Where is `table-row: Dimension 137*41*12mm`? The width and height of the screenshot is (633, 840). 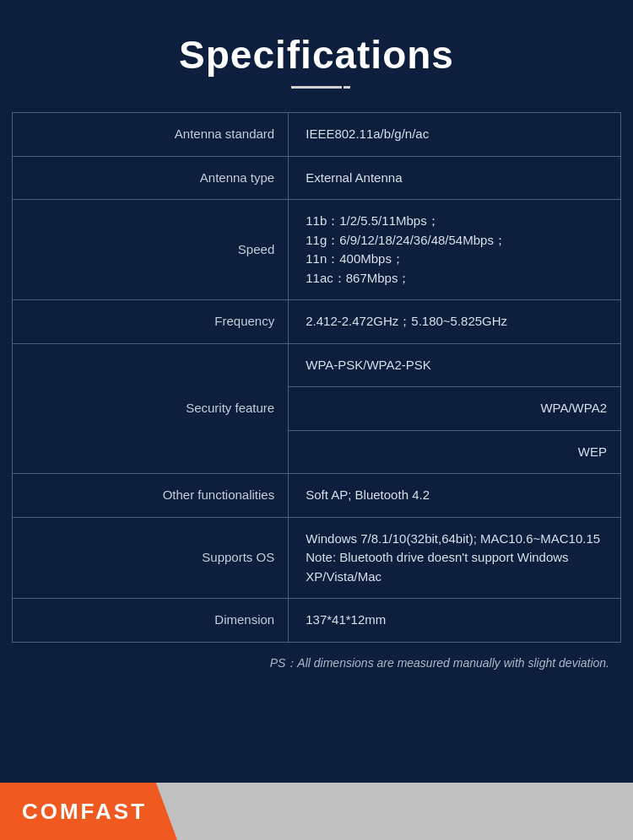 table-row: Dimension 137*41*12mm is located at coordinates (317, 621).